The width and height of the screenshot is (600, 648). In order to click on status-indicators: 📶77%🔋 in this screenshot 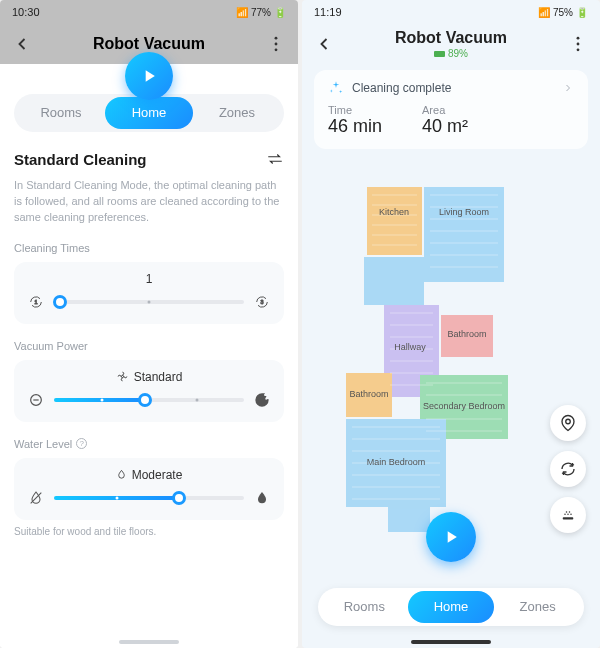, I will do `click(261, 12)`.